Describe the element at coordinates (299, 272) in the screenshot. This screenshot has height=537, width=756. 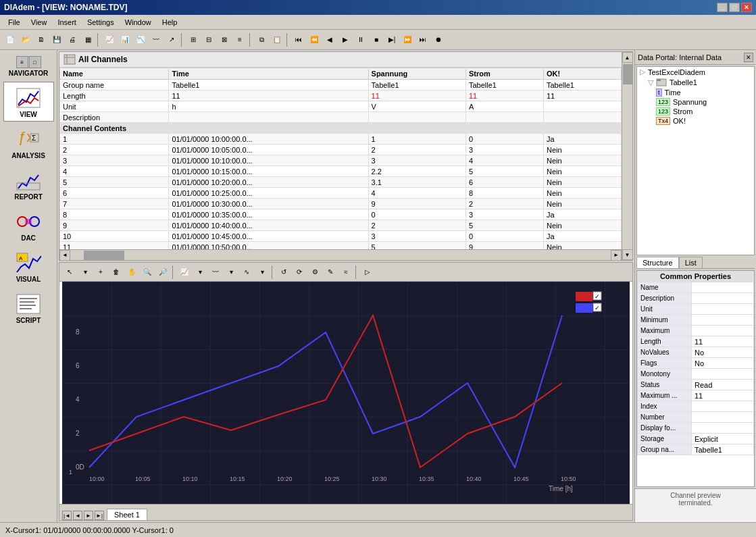
I see `ct-refresh2: ⟳` at that location.